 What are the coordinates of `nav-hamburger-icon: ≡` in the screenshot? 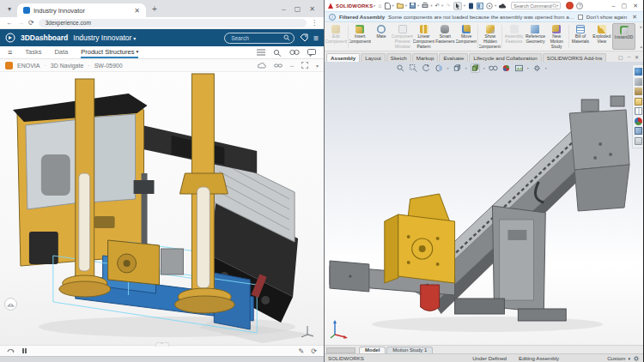 It's located at (10, 52).